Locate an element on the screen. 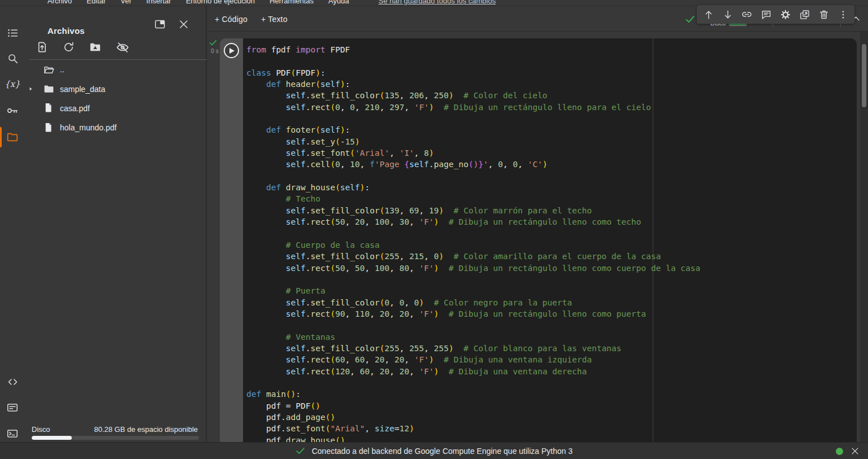  run-cell-button is located at coordinates (232, 51).